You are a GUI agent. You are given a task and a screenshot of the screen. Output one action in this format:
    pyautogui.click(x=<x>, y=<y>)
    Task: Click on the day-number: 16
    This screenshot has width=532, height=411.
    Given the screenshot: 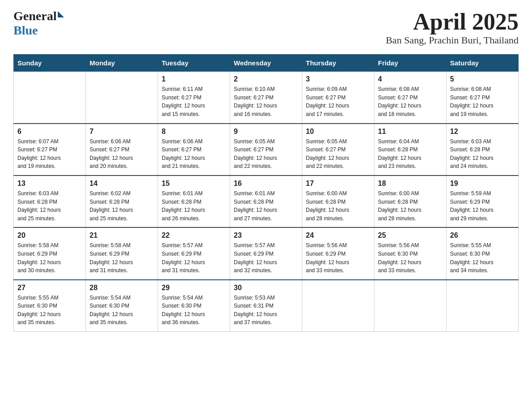 What is the action you would take?
    pyautogui.click(x=266, y=184)
    